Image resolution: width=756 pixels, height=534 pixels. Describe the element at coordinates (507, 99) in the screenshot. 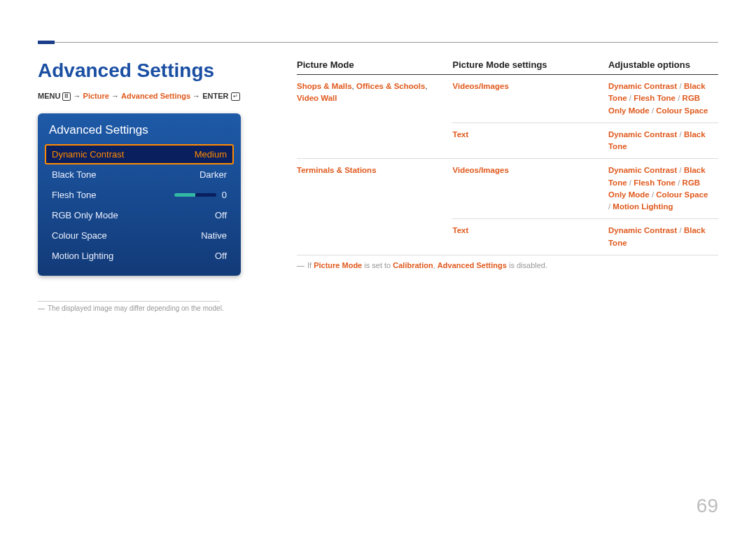

I see `table-row: Shops & Malls, Offices & Schools, Video …` at that location.